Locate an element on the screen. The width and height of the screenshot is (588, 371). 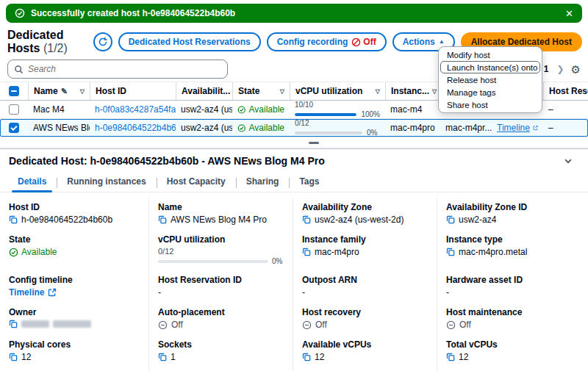
caret-up-icon: ▲ is located at coordinates (442, 42).